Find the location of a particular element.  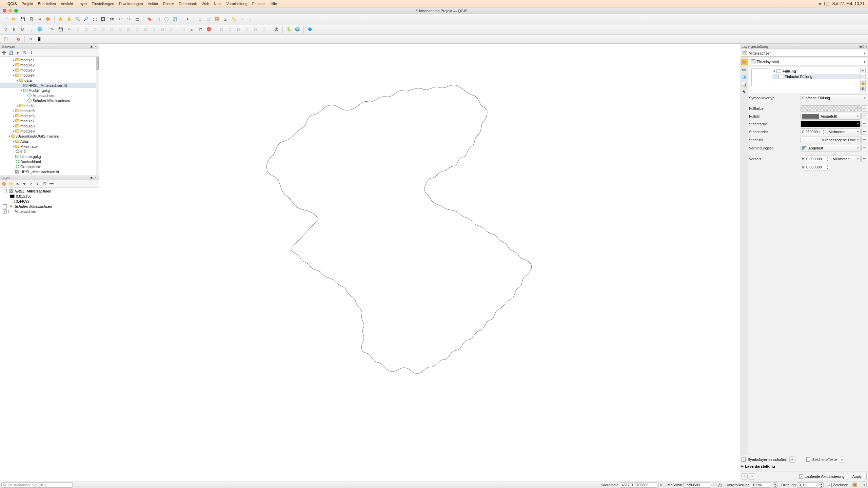

browser-item: Grabbelkiste is located at coordinates (50, 167).